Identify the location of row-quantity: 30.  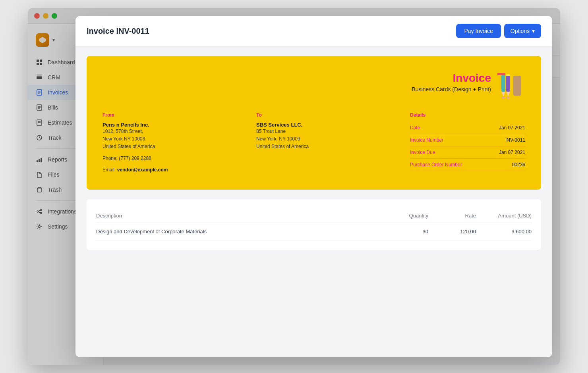
(404, 232).